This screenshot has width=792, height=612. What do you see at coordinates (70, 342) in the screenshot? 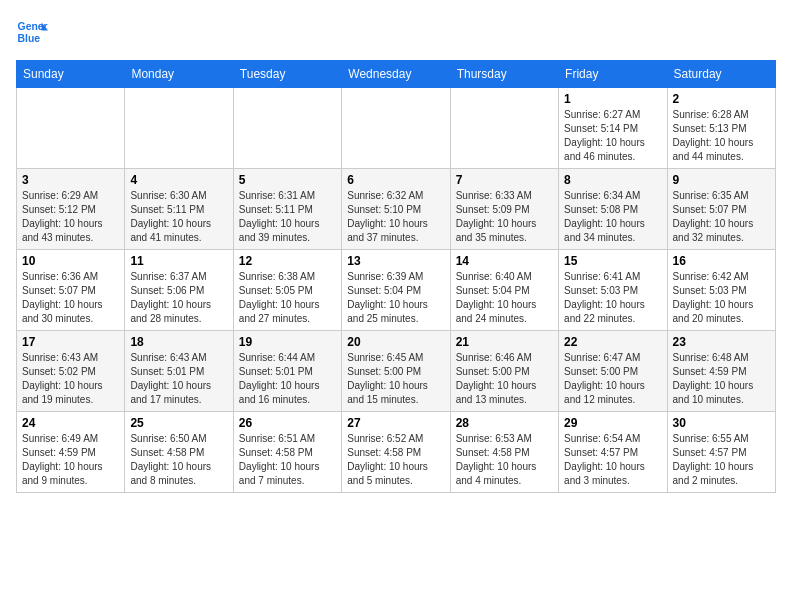
I see `day-number: 17` at bounding box center [70, 342].